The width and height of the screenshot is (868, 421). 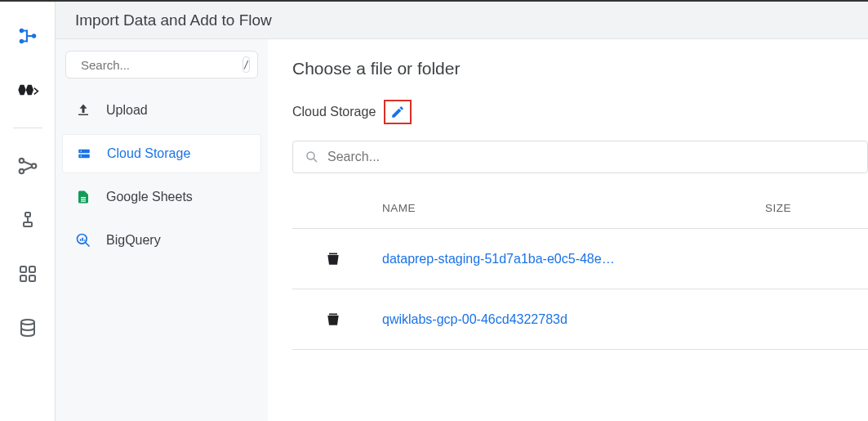 What do you see at coordinates (591, 157) in the screenshot?
I see `content-search-input` at bounding box center [591, 157].